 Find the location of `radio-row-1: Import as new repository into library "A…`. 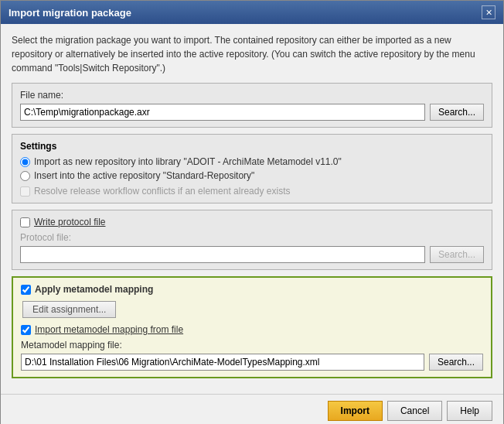

radio-row-1: Import as new repository into library "A… is located at coordinates (252, 162).